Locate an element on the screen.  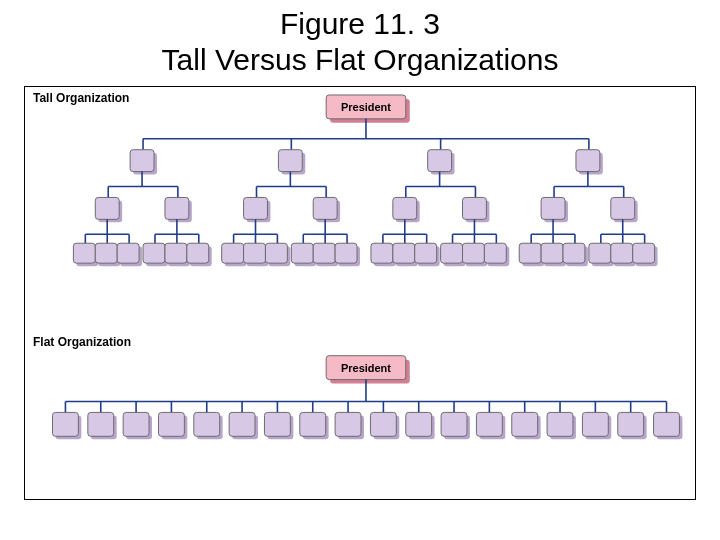
tall-l2-row is located at coordinates (366, 157).